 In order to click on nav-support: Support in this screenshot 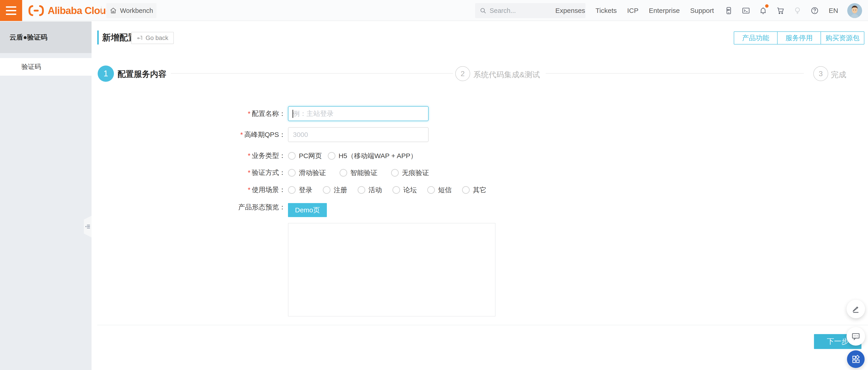, I will do `click(702, 11)`.